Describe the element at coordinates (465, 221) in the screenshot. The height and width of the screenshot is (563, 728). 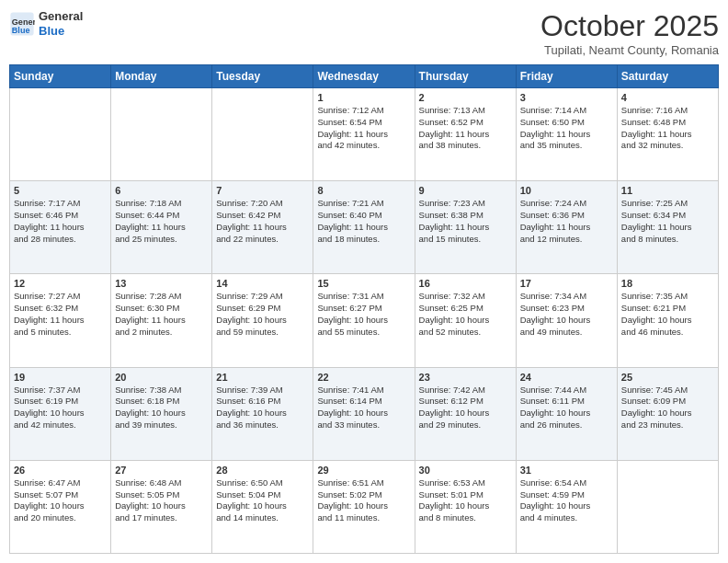
I see `day-info: Sunrise: 7:23 AM Sunset: 6:38 PM Dayligh…` at that location.